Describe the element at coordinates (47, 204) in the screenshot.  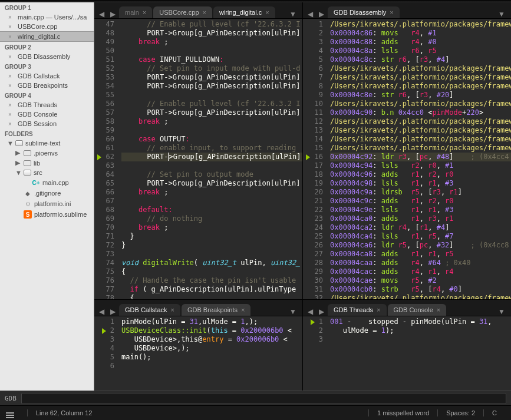
I see `tree-item: ⚙platformio.ini` at that location.